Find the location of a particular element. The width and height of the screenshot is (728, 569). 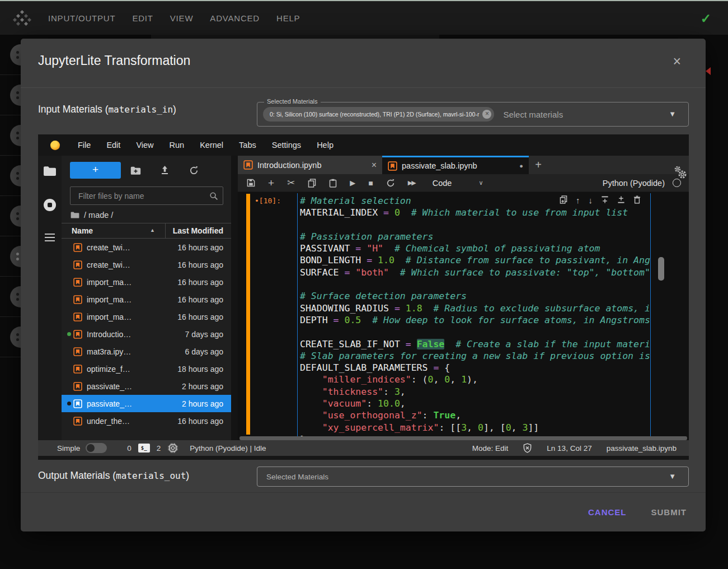

file-row: Introductio…7 days ago is located at coordinates (147, 334).